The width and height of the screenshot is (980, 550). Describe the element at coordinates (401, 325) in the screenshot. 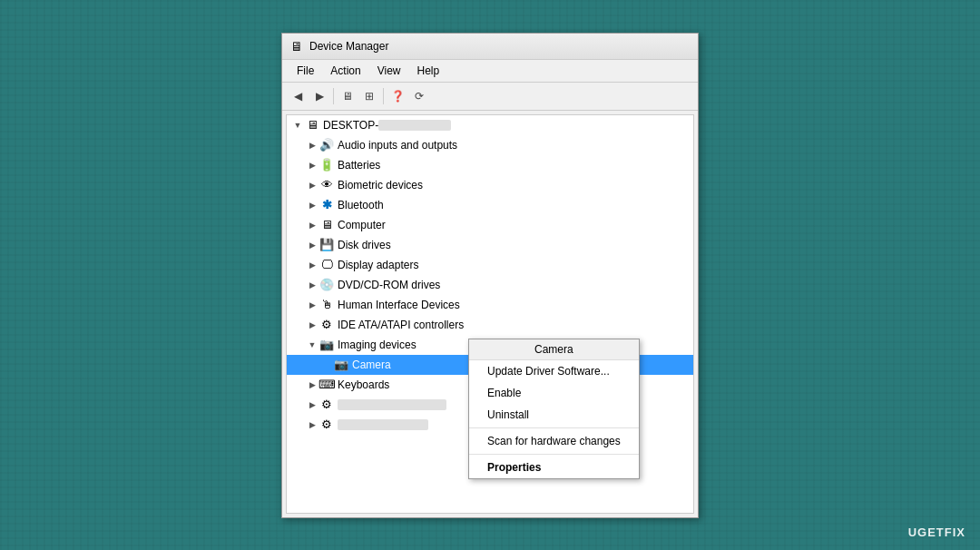

I see `ide-label: IDE ATA/ATAPI controllers` at that location.